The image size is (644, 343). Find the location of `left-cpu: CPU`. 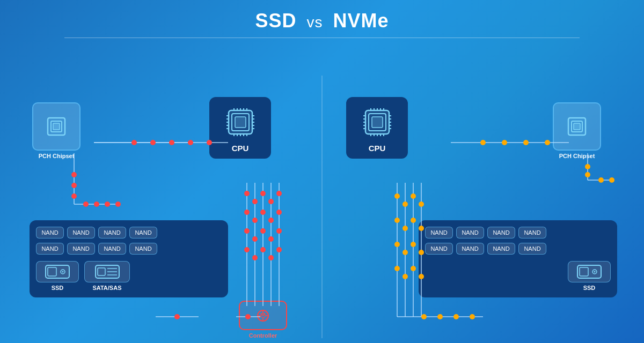

left-cpu: CPU is located at coordinates (240, 128).